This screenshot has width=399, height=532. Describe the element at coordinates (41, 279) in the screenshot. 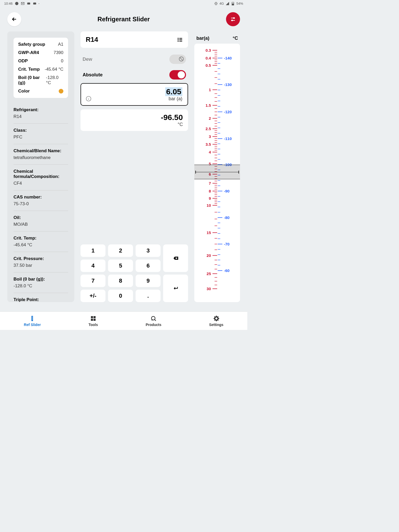

I see `boil2-label: Boil (0 bar (g)):` at that location.